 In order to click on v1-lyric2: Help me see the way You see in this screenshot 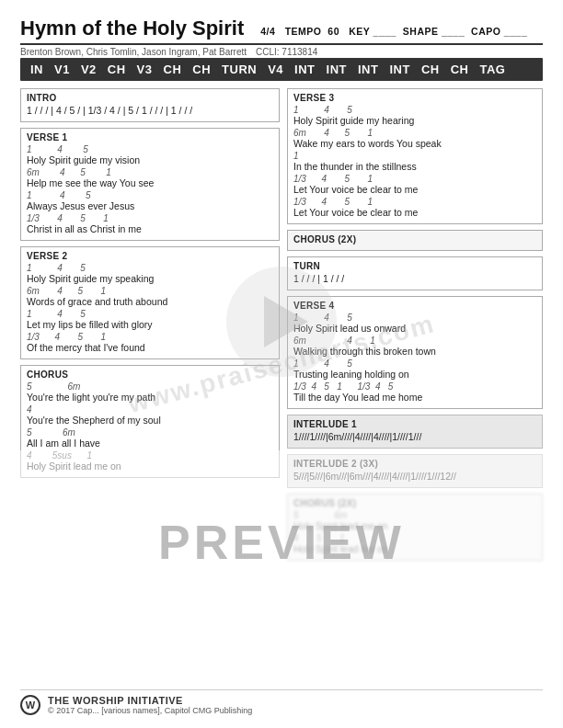, I will do `click(150, 183)`.